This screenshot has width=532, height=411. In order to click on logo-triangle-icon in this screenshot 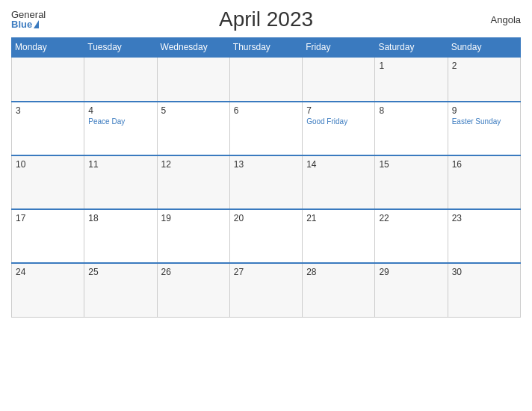, I will do `click(36, 24)`.